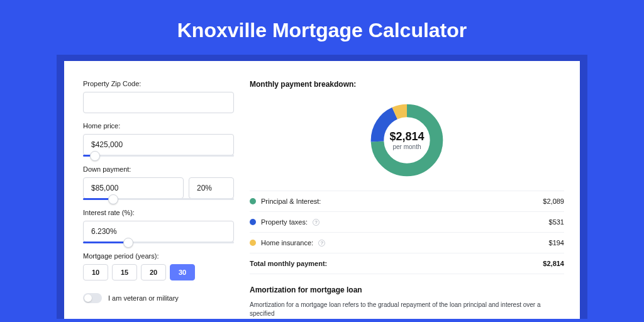 The image size is (644, 322). Describe the element at coordinates (158, 140) in the screenshot. I see `home-price-field: Home price:` at that location.